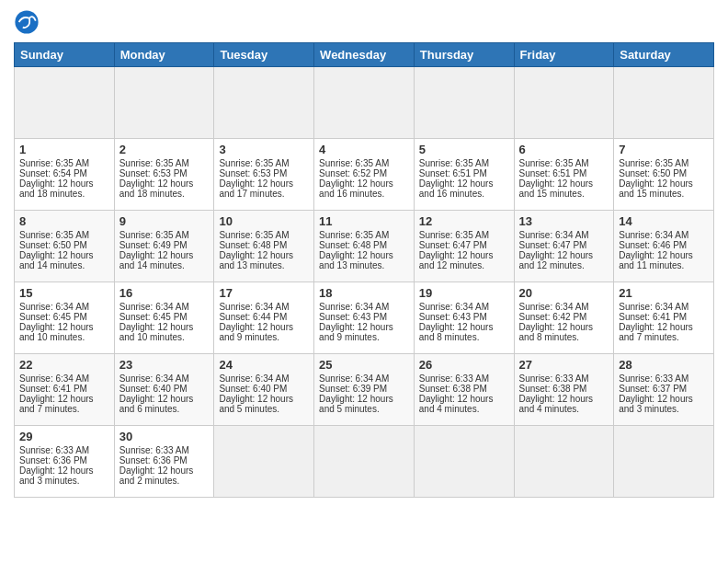  I want to click on logo, so click(29, 22).